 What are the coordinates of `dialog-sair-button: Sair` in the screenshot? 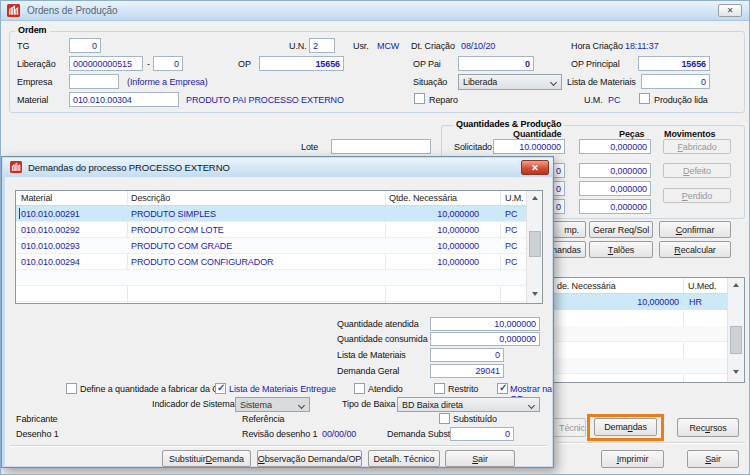 It's located at (480, 458).